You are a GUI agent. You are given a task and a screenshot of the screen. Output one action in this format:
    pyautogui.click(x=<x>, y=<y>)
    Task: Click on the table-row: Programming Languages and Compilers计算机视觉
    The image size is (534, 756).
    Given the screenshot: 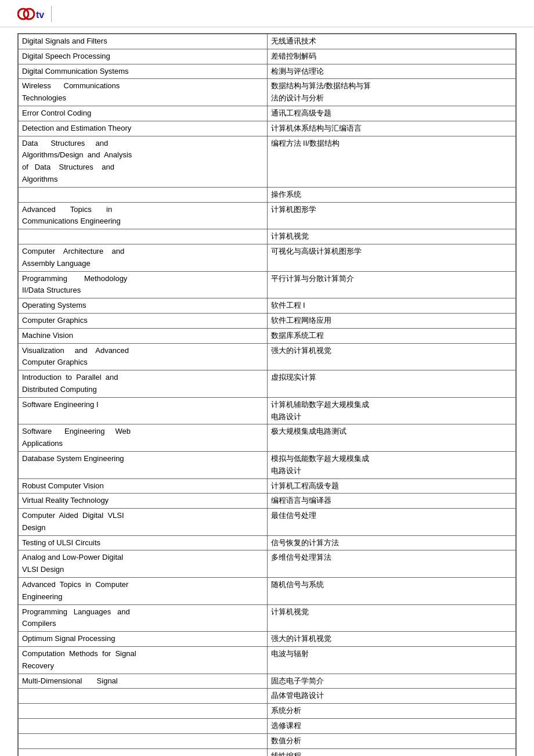 What is the action you would take?
    pyautogui.click(x=267, y=618)
    